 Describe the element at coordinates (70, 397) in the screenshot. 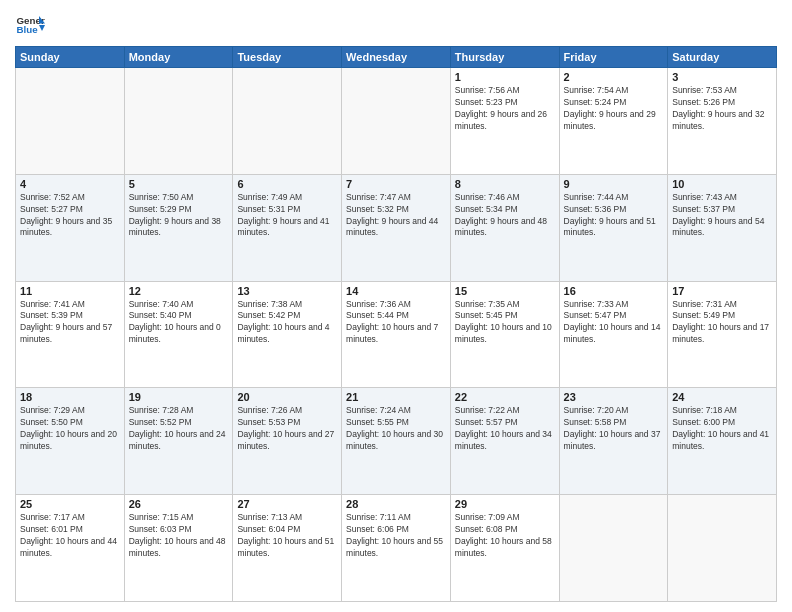

I see `day-number: 18` at that location.